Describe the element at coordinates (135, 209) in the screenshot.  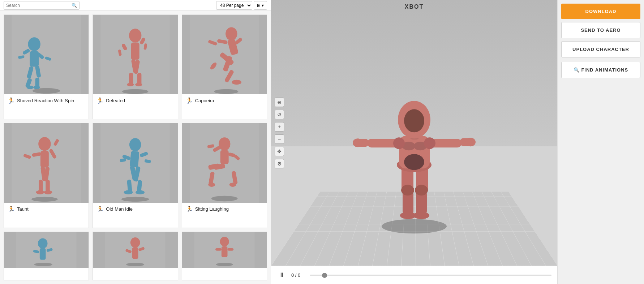
I see `card-footer-5: 🏃 Old Man Idle` at that location.